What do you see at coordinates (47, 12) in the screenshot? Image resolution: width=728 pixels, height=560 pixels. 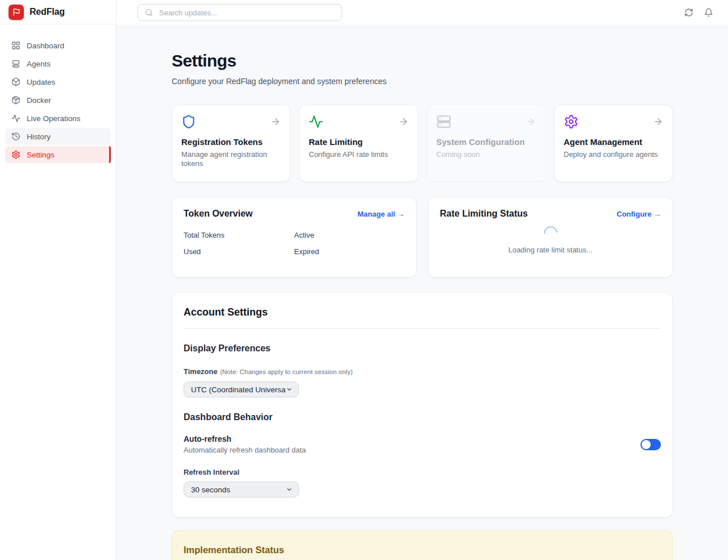 I see `brand-name: RedFlag` at bounding box center [47, 12].